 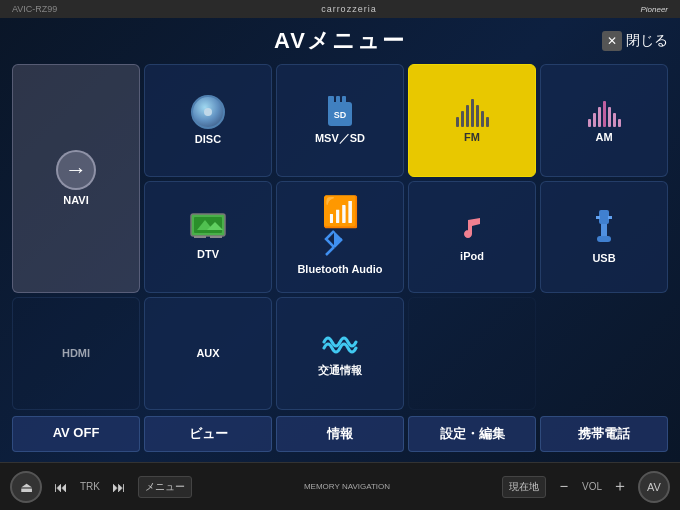 I want to click on msv-sd-cell: SD MSV／SD, so click(x=340, y=120).